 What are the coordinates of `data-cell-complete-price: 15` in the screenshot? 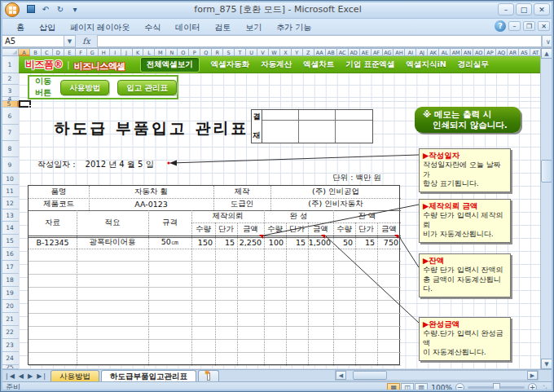 It's located at (297, 242).